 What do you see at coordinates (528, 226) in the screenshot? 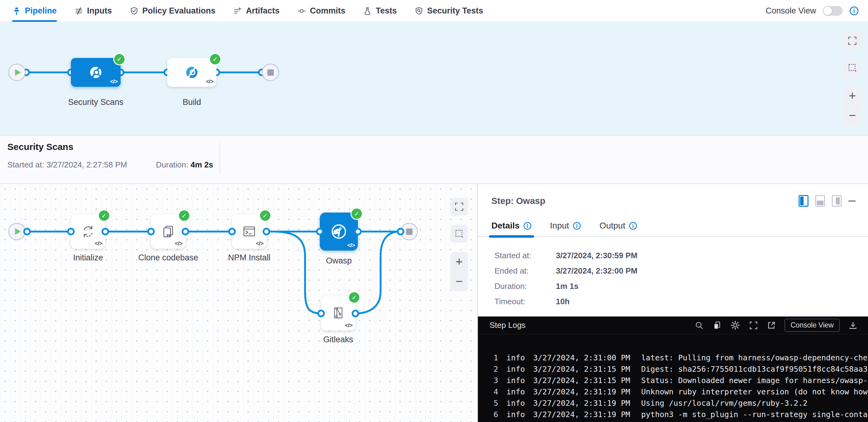
I see `details-info-icon` at bounding box center [528, 226].